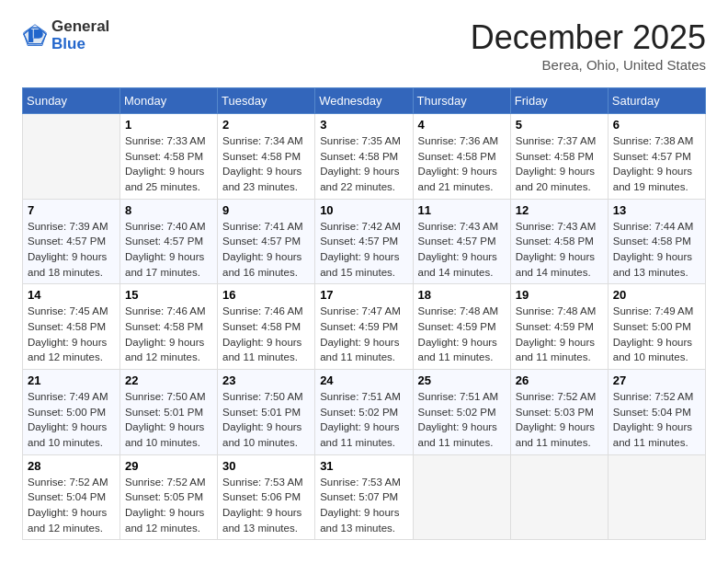  What do you see at coordinates (169, 327) in the screenshot?
I see `calendar-cell: 15Sunrise: 7:46 AMSunset: 4:58 PMDayligh…` at bounding box center [169, 327].